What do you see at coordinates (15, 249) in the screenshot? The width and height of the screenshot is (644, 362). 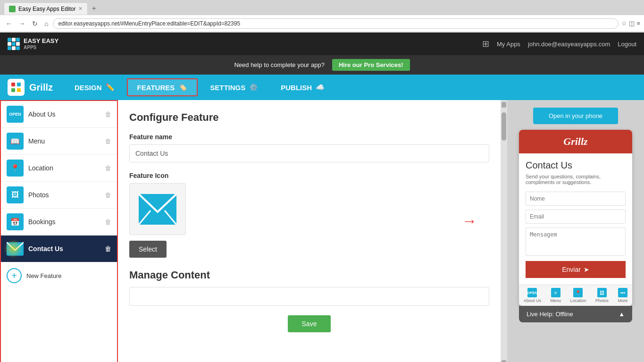 I see `contact-us-icon` at bounding box center [15, 249].